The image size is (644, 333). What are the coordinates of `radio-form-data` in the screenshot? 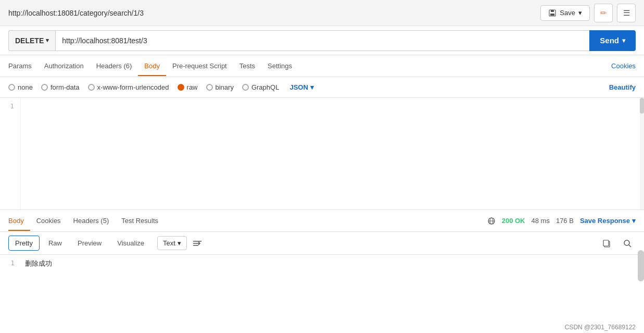 It's located at (45, 88).